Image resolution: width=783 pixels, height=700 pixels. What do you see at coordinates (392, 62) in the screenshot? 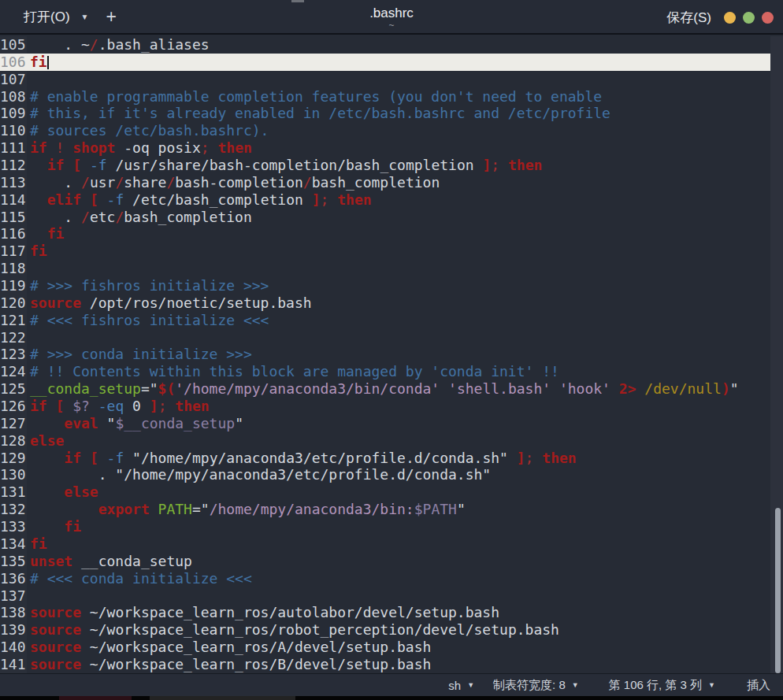
I see `code-line-106: 106fi` at bounding box center [392, 62].